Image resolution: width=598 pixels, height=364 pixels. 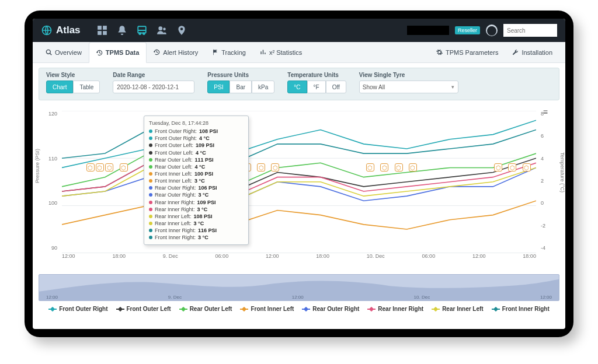 What do you see at coordinates (299, 288) in the screenshot?
I see `chart-navigator: 12:009. Dec12:0010. Dec12:00` at bounding box center [299, 288].